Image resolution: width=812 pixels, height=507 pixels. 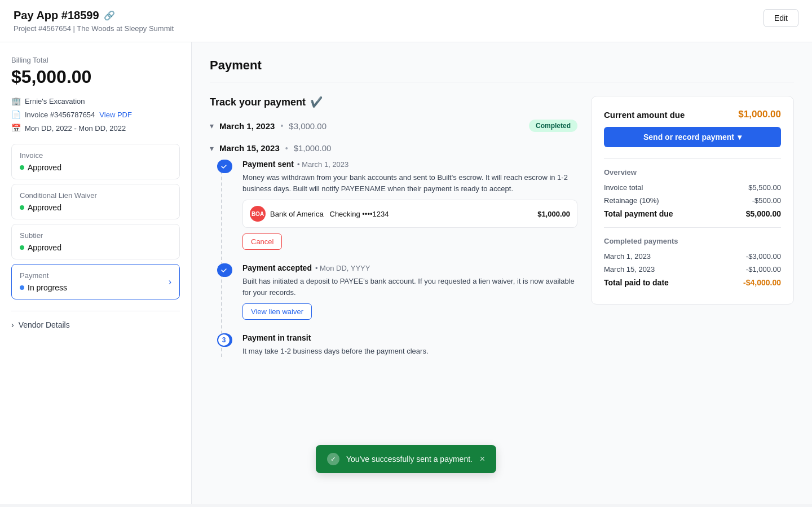 I want to click on status-card-subtier: Subtier Approved, so click(x=96, y=241).